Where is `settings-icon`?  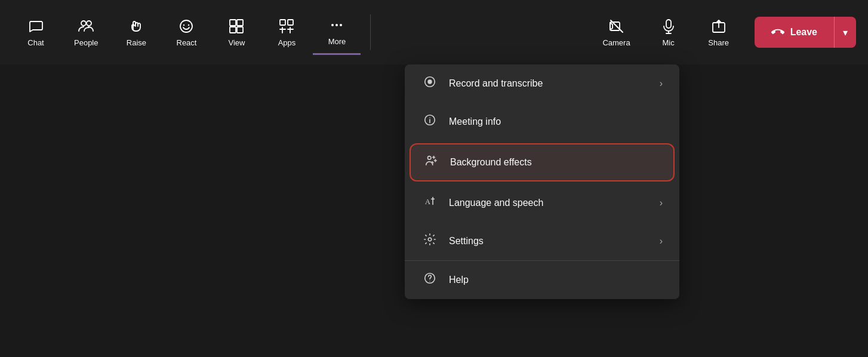
settings-icon is located at coordinates (430, 241).